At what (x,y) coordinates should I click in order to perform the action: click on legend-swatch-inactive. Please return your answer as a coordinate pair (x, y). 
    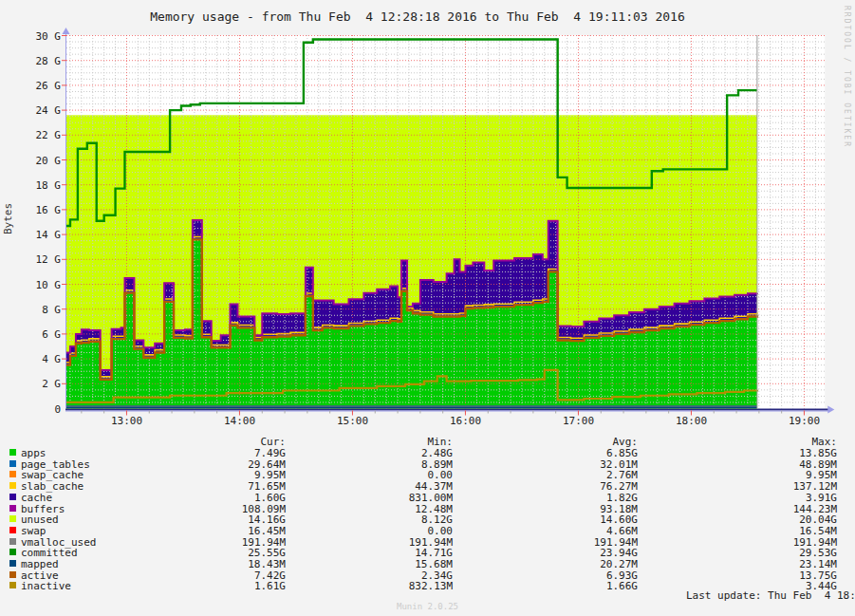
    Looking at the image, I should click on (13, 585).